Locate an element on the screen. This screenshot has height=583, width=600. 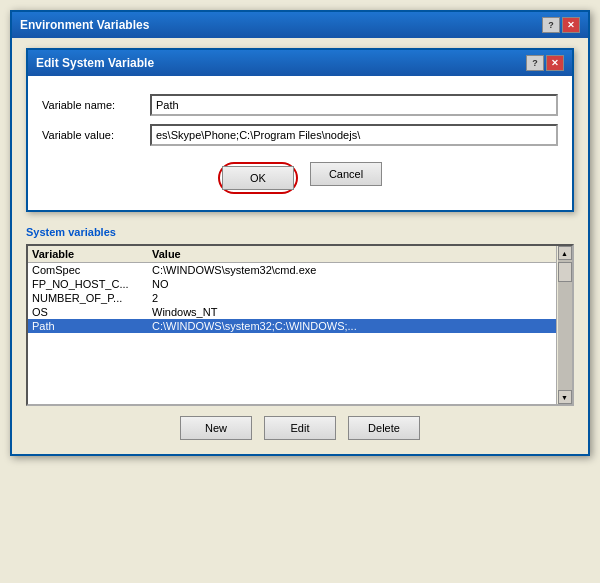
system-variables-label: System variables is located at coordinates (300, 232).